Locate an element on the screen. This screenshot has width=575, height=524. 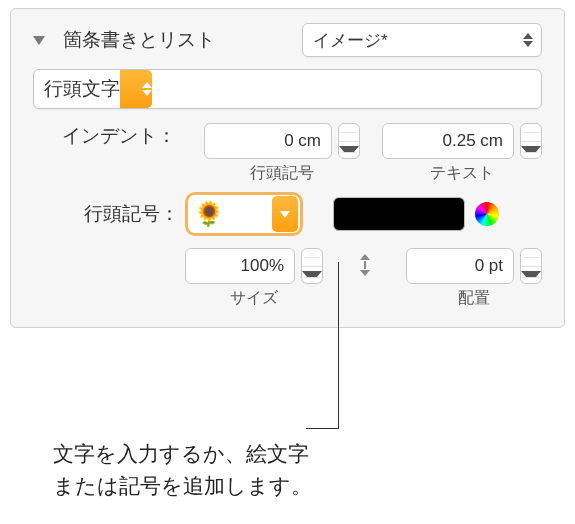
bullet-dropdown-button is located at coordinates (285, 214).